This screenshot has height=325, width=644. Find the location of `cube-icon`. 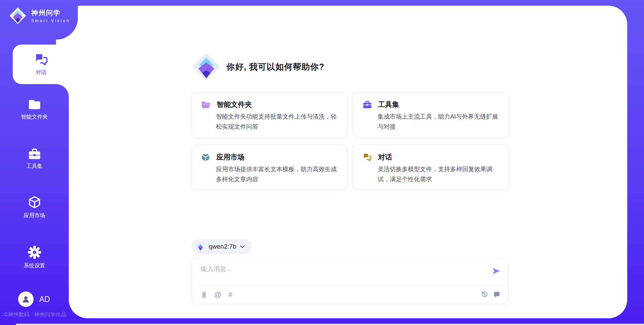

cube-icon is located at coordinates (35, 202).